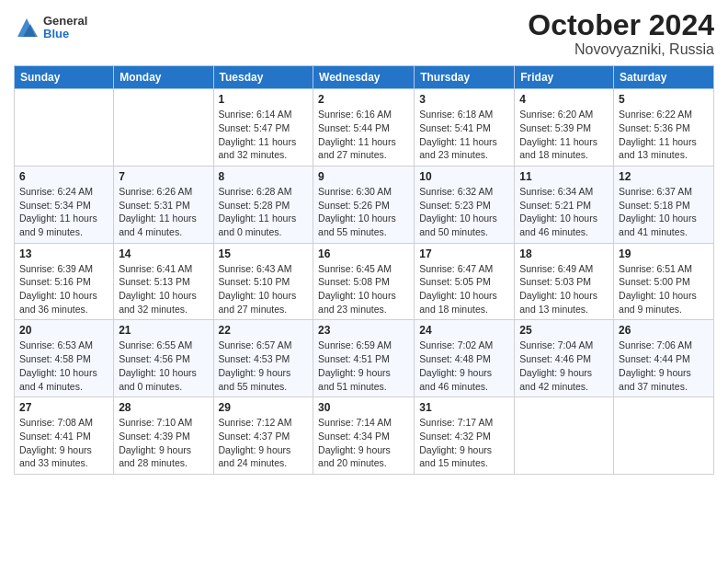  Describe the element at coordinates (264, 408) in the screenshot. I see `day-number: 29` at that location.